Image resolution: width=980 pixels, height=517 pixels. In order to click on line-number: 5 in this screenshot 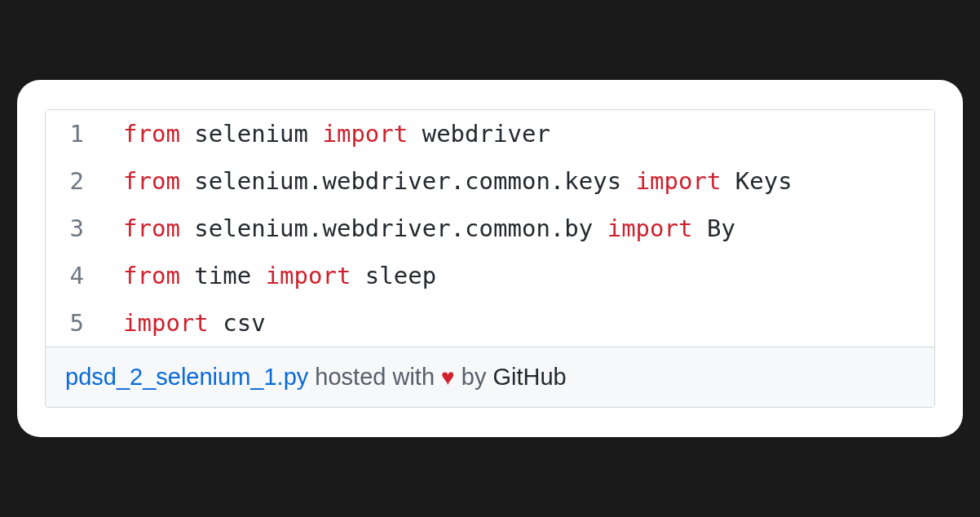, I will do `click(85, 323)`.